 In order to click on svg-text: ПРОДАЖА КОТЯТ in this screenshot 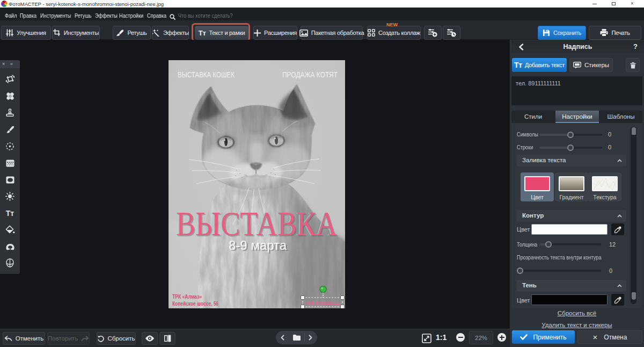, I will do `click(310, 74)`.